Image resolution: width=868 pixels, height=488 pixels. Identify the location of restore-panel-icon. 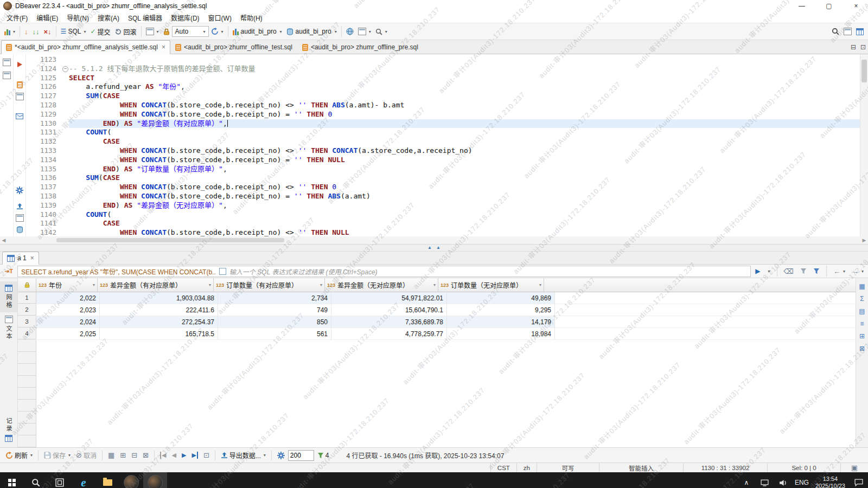
(7, 62).